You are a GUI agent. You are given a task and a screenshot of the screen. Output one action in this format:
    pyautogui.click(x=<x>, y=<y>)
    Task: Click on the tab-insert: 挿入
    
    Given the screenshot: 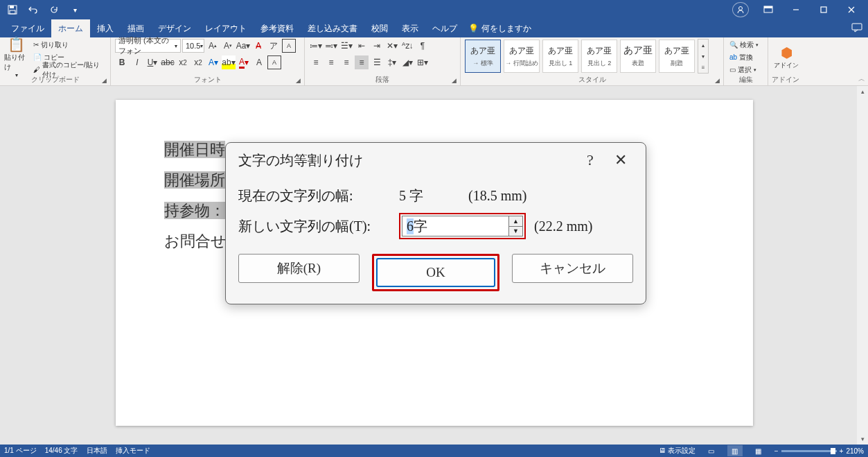 What is the action you would take?
    pyautogui.click(x=105, y=28)
    